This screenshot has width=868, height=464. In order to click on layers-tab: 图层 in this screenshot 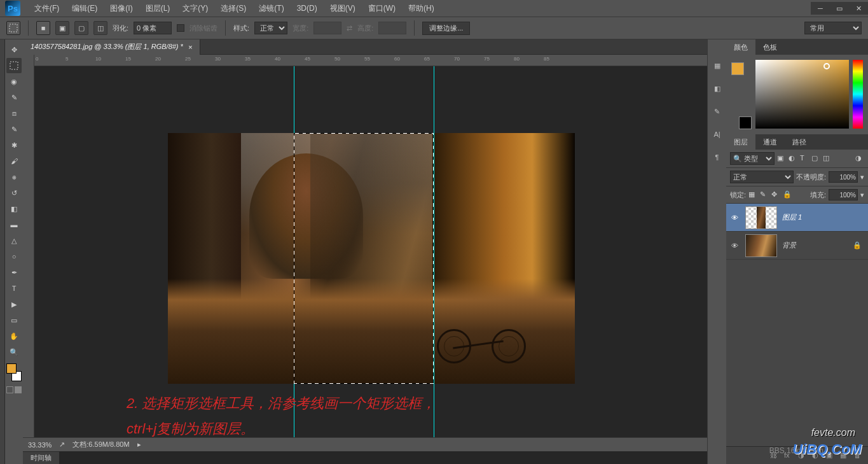, I will do `click(741, 142)`.